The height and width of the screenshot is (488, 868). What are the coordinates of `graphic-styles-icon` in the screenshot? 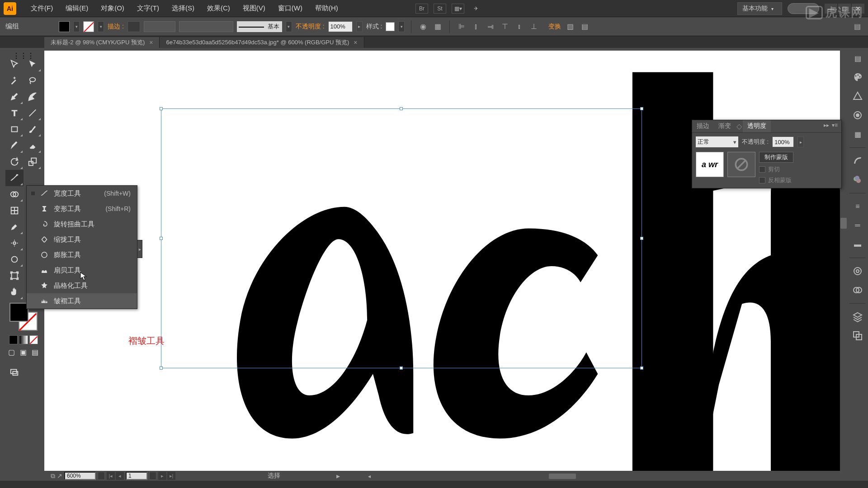 It's located at (858, 290).